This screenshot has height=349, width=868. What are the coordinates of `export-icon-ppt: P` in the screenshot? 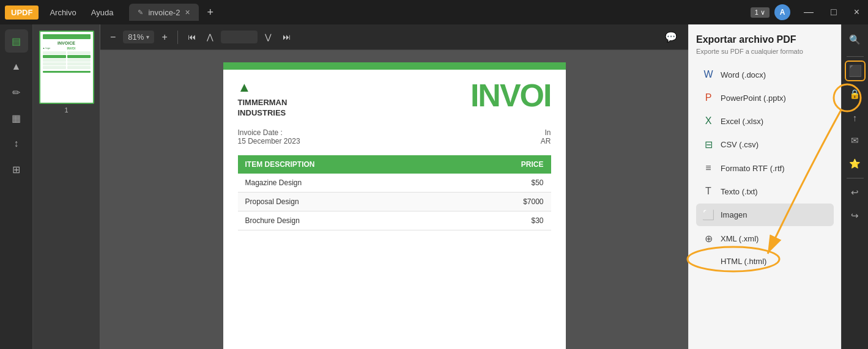 It's located at (708, 98).